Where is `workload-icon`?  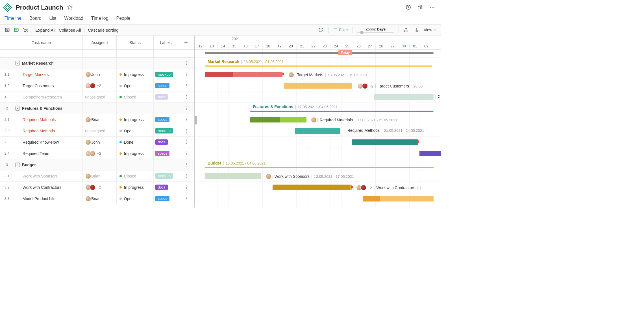
workload-icon is located at coordinates (416, 30).